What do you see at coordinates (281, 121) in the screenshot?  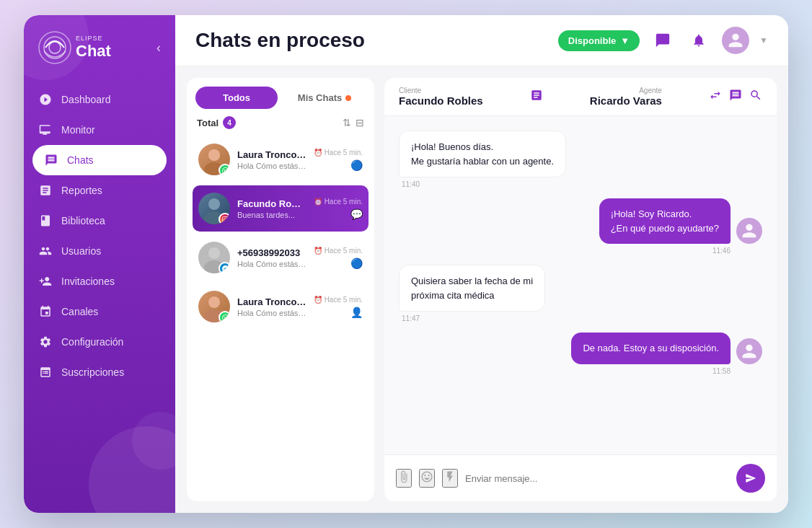 I see `chat-list-header: Total 4 ⇅ ⊟` at bounding box center [281, 121].